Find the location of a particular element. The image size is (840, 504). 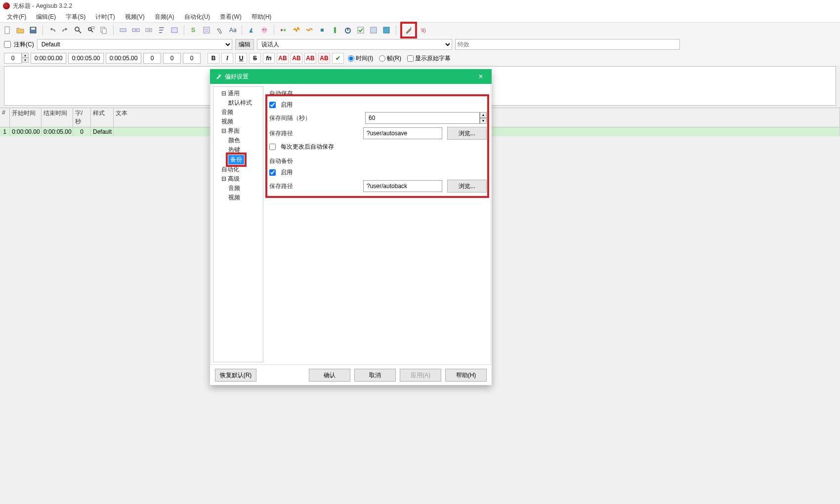

timing-2-icon is located at coordinates (136, 30).